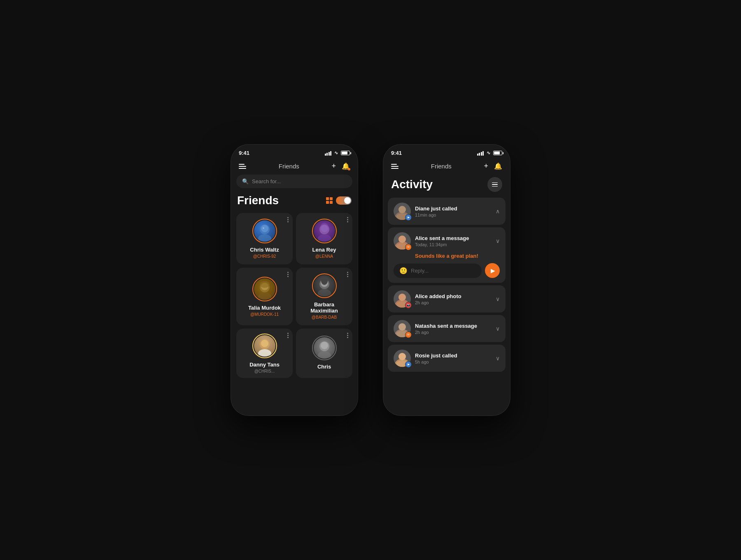 This screenshot has height=560, width=741. I want to click on nav-title-right: Friends, so click(441, 166).